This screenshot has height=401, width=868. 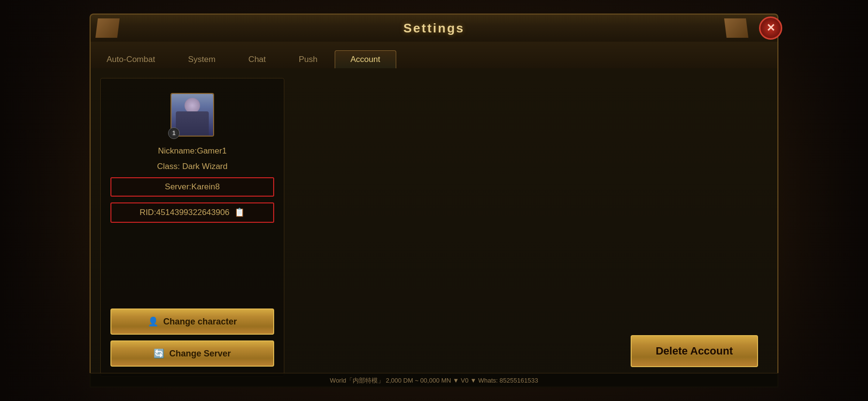 I want to click on left-deco, so click(x=48, y=200).